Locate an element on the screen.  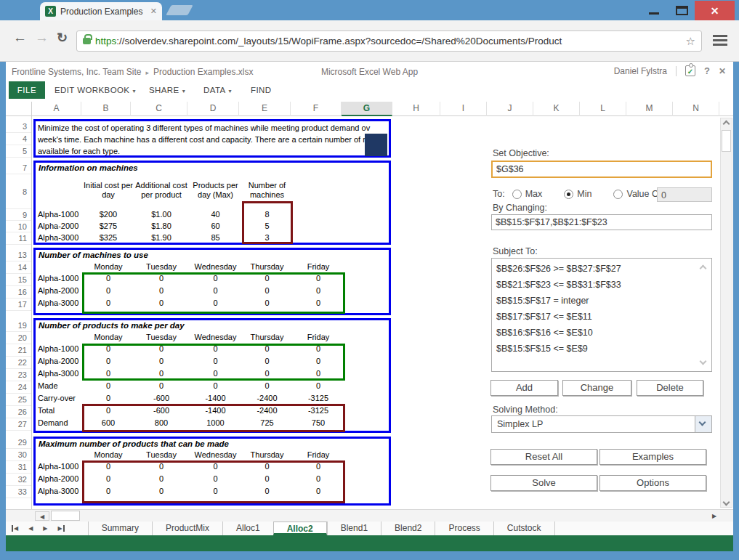
user-name: Daniel Fylstra is located at coordinates (641, 71).